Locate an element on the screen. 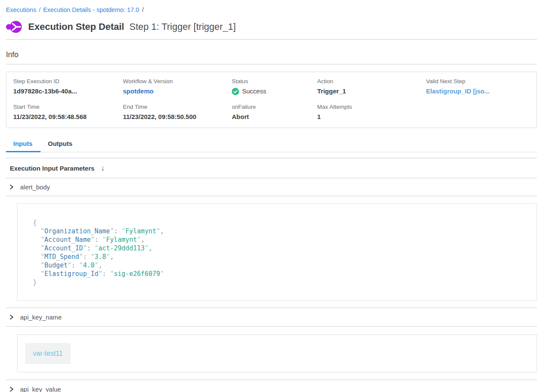 The image size is (543, 392). breadcrumb-link-executions: Executions is located at coordinates (21, 10).